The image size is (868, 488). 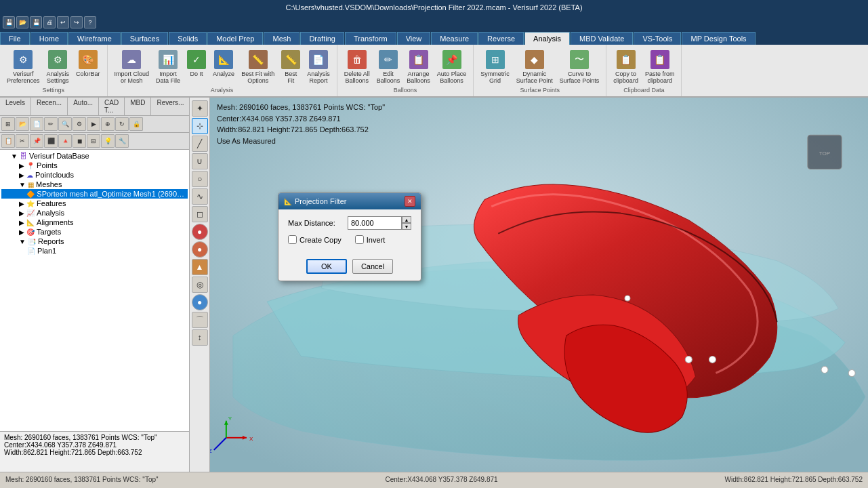 What do you see at coordinates (94, 141) in the screenshot?
I see `ptb-17: ⊟` at bounding box center [94, 141].